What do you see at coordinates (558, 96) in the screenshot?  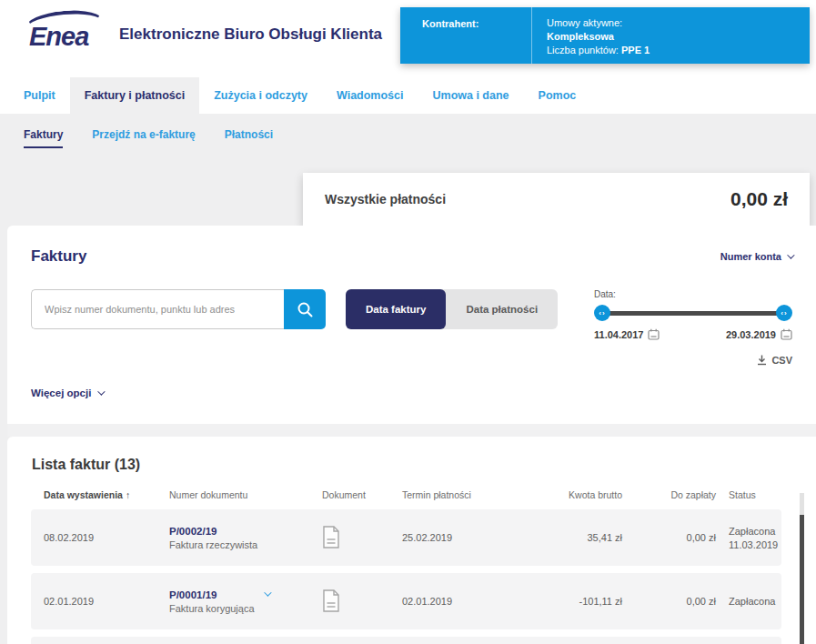 I see `nav-item-pomoc: Pomoc` at bounding box center [558, 96].